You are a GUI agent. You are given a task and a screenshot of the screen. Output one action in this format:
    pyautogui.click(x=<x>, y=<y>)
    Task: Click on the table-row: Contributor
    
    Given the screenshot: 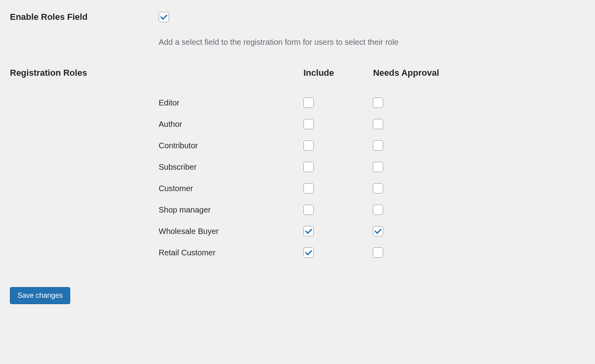 What is the action you would take?
    pyautogui.click(x=341, y=146)
    